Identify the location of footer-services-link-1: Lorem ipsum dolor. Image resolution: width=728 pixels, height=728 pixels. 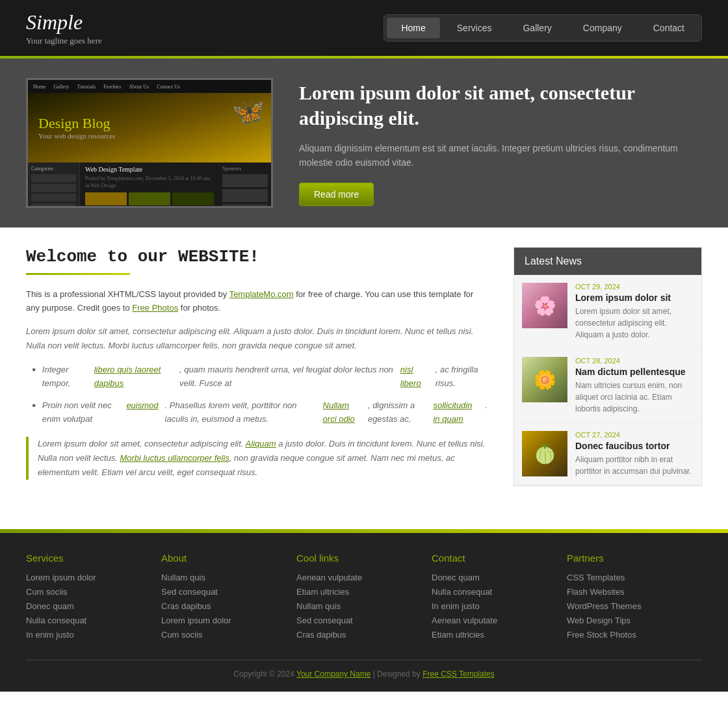
(87, 577).